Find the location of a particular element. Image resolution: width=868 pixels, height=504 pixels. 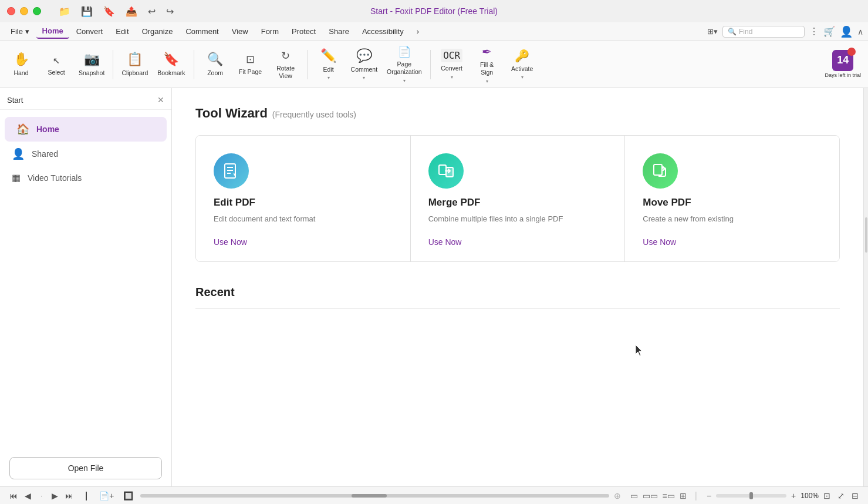

sidebar-close-button: ✕ is located at coordinates (161, 100).